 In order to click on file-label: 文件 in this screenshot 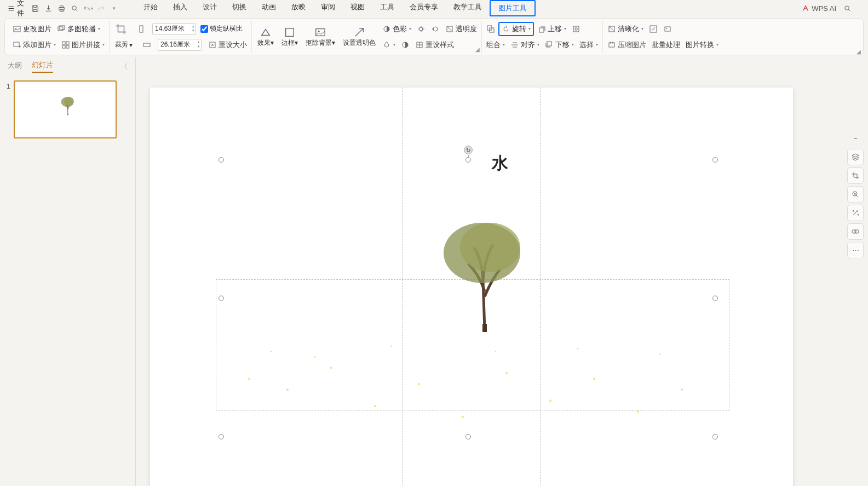, I will do `click(21, 9)`.